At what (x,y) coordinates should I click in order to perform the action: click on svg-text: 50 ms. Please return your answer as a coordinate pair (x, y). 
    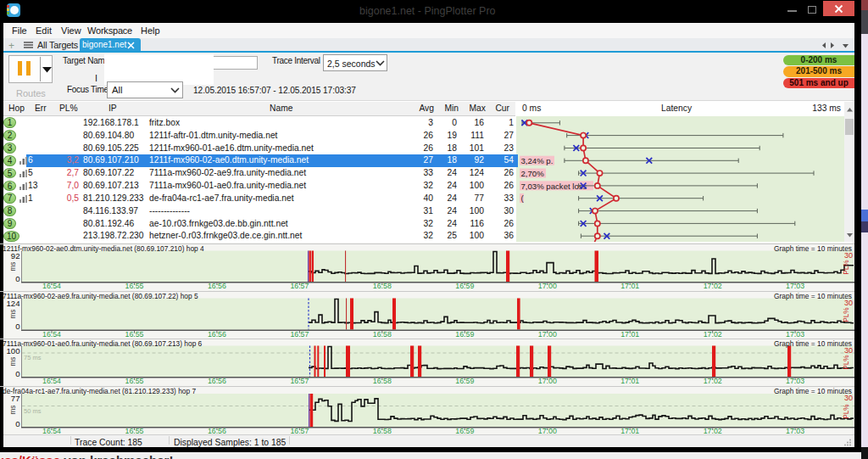
    Looking at the image, I should click on (32, 411).